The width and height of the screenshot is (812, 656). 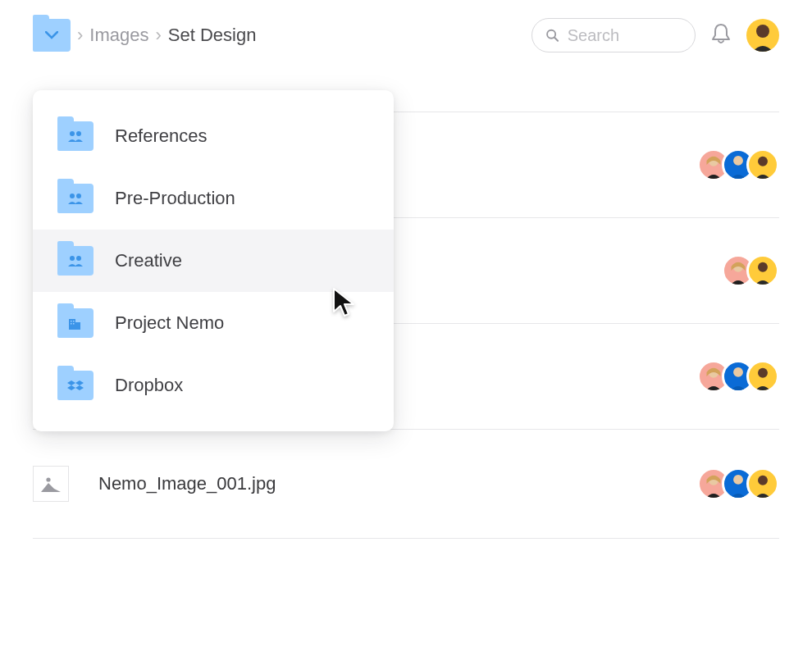 What do you see at coordinates (721, 34) in the screenshot?
I see `bell-icon` at bounding box center [721, 34].